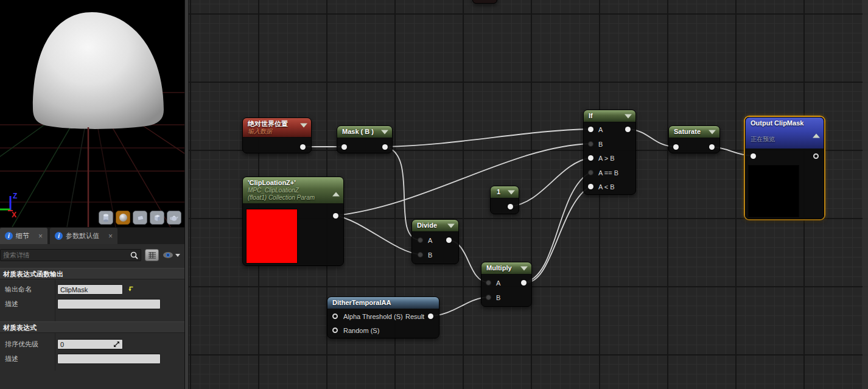 The width and height of the screenshot is (868, 389). What do you see at coordinates (505, 200) in the screenshot?
I see `node-constant-1: 1` at bounding box center [505, 200].